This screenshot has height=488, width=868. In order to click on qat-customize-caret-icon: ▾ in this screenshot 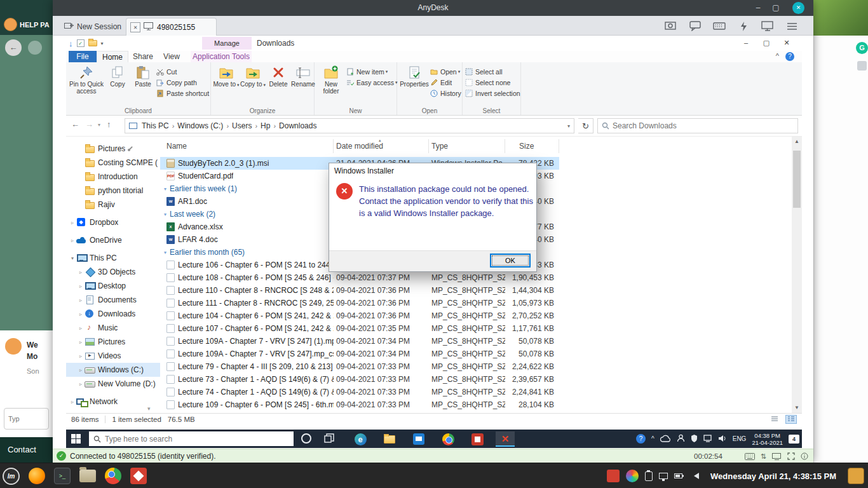, I will do `click(102, 43)`.